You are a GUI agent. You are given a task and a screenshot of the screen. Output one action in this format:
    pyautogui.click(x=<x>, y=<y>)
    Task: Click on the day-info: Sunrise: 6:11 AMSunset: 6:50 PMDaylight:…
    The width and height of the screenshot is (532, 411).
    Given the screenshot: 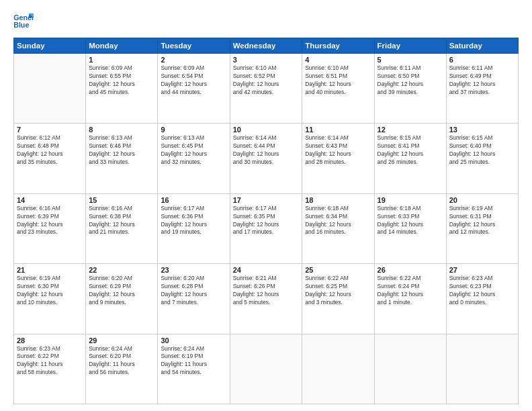 What is the action you would take?
    pyautogui.click(x=410, y=81)
    